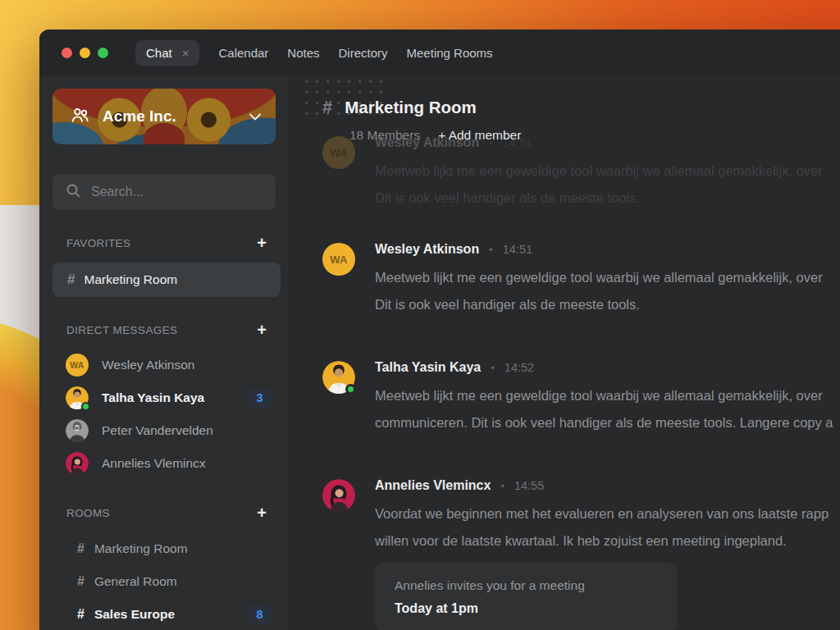  I want to click on people-icon, so click(80, 116).